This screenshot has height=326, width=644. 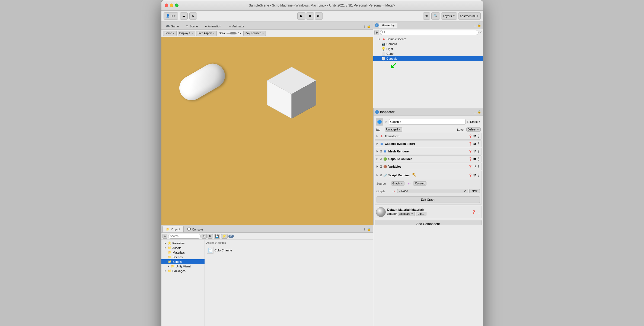 I want to click on collider-checkbox: ☑, so click(x=381, y=159).